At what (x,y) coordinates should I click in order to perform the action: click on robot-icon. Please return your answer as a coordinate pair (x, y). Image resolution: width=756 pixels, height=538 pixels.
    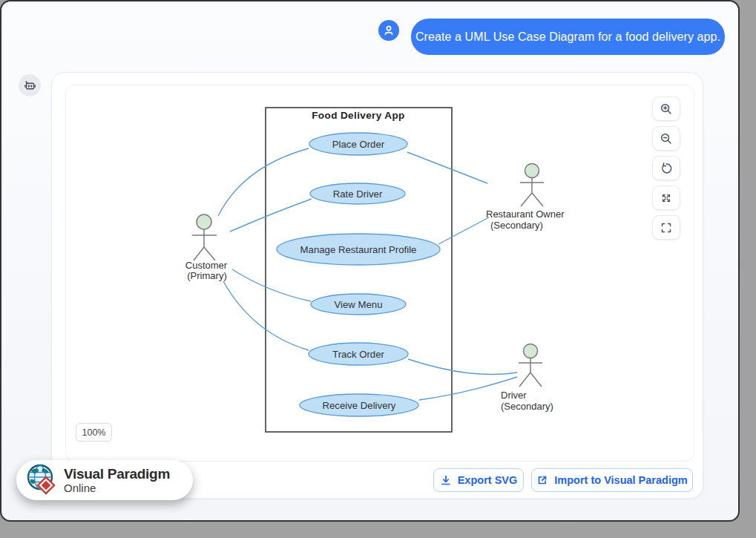
    Looking at the image, I should click on (30, 86).